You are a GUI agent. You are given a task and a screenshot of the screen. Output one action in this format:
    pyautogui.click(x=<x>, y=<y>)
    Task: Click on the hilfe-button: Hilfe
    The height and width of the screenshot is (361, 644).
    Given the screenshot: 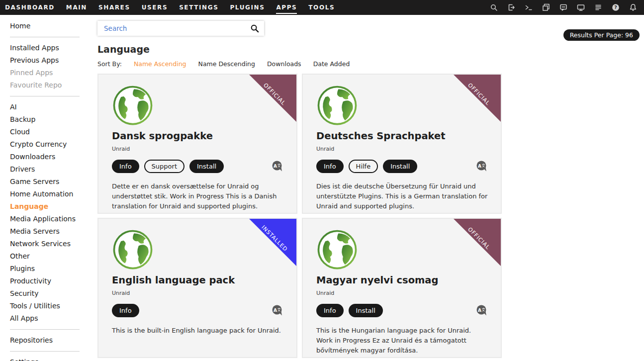 What is the action you would take?
    pyautogui.click(x=364, y=166)
    